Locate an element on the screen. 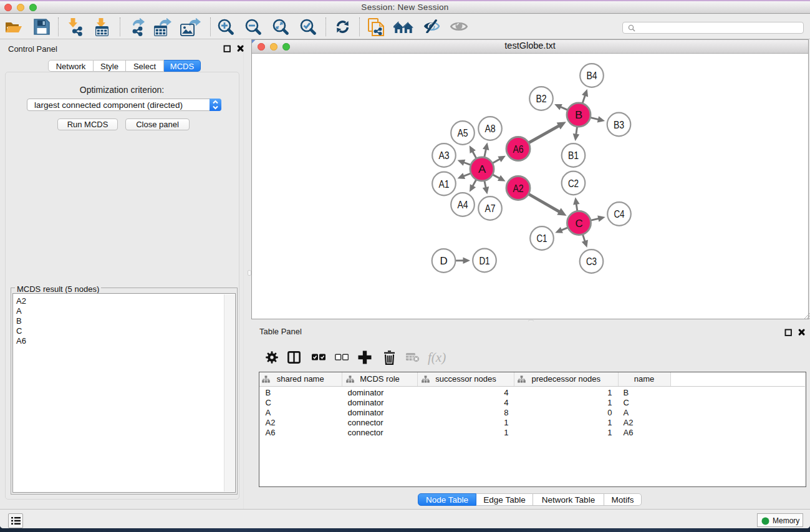 This screenshot has width=810, height=532. svg-text: C2 is located at coordinates (574, 183).